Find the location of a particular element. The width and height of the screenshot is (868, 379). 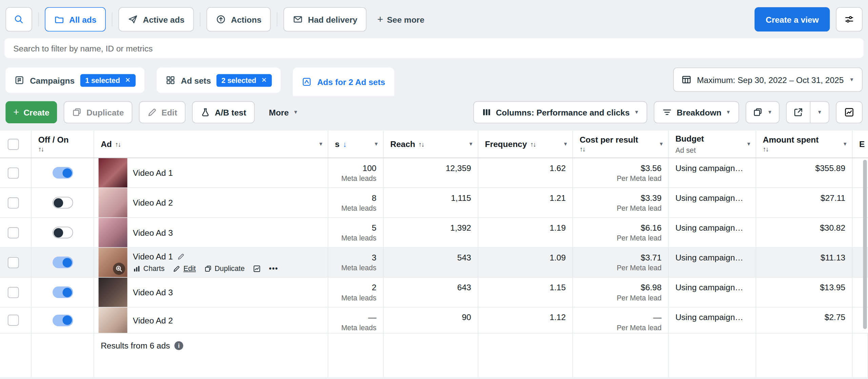

filter-chip-had-delivery: Had delivery is located at coordinates (325, 19).